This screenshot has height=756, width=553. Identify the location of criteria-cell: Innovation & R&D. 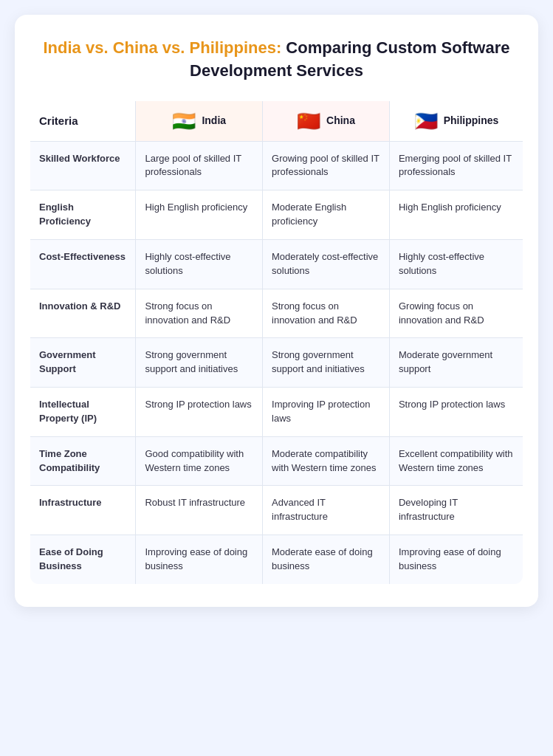
(83, 313).